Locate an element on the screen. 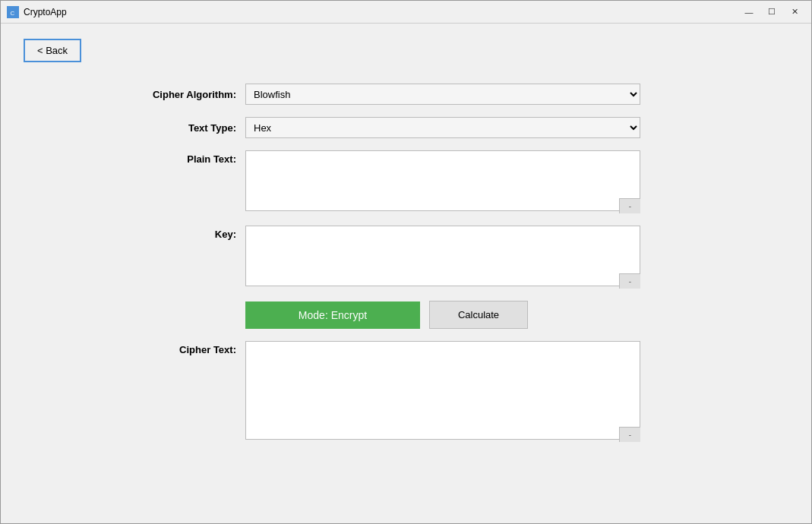  cipher-algorithm-wrapper: Blowfish AES DES 3DES RSA is located at coordinates (443, 94).